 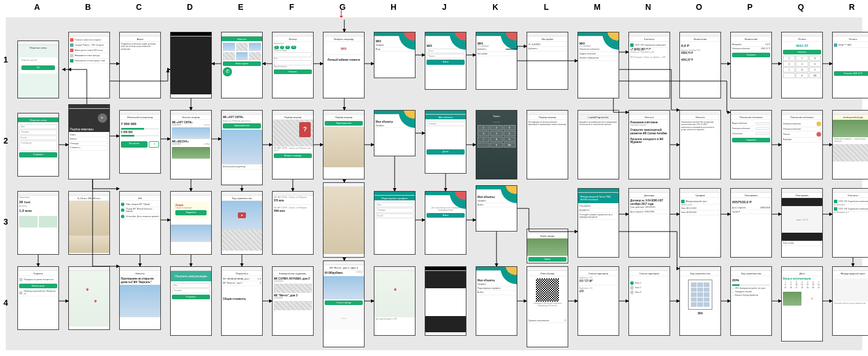 I want to click on scr-P2: Показания счётчиков Водоснабжение Электр…, so click(x=751, y=145).